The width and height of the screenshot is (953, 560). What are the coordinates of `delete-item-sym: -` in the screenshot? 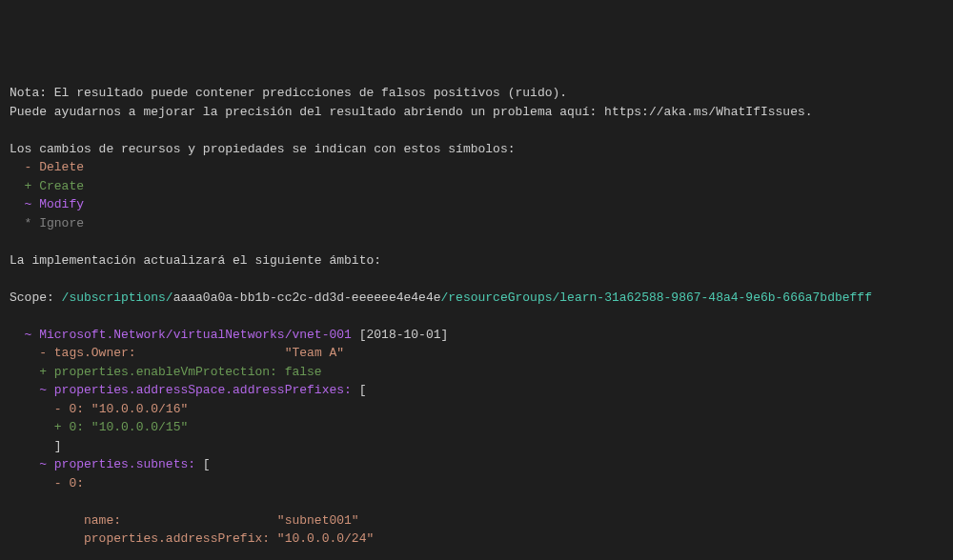 It's located at (39, 410).